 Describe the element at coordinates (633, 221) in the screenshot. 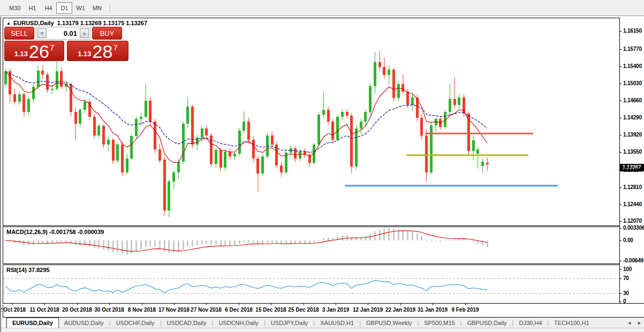

I see `axis-tick-label: 1.12070` at that location.